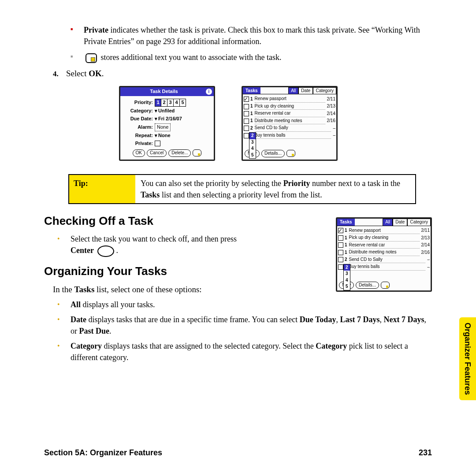  I want to click on ok-button: OK, so click(139, 153).